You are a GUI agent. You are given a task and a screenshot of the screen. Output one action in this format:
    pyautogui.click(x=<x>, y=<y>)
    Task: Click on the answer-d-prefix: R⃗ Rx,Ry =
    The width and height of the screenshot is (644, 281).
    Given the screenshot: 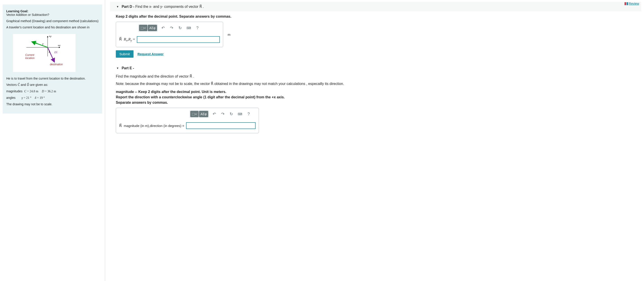 What is the action you would take?
    pyautogui.click(x=127, y=40)
    